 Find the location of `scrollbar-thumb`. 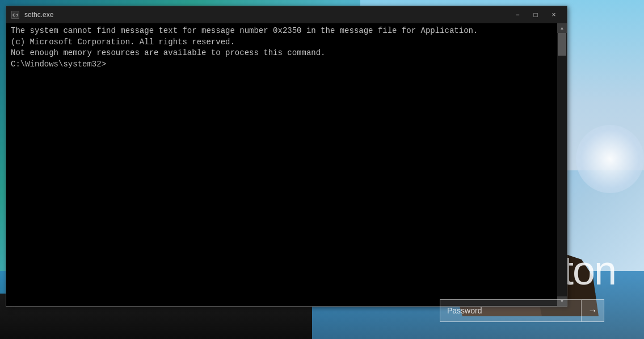

scrollbar-thumb is located at coordinates (562, 44).